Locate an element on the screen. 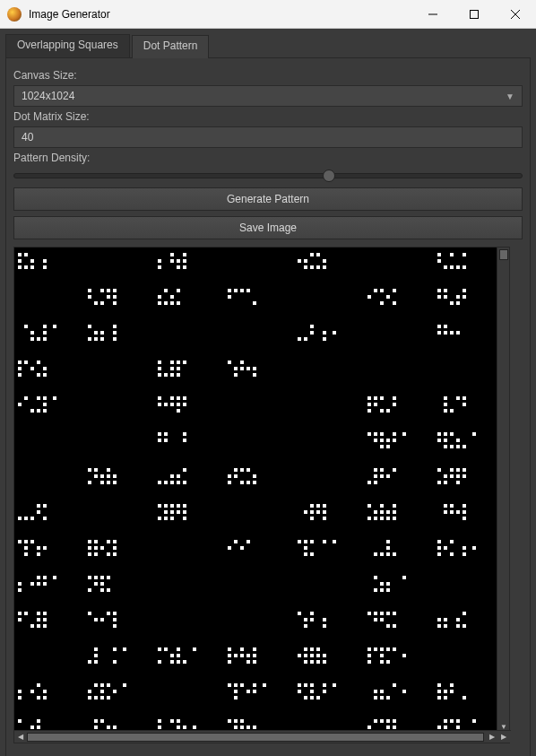 The image size is (536, 756). slider-track is located at coordinates (268, 176).